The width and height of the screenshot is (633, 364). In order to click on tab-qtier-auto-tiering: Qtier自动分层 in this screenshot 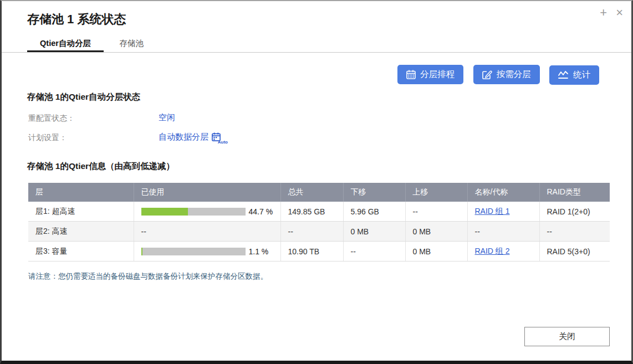, I will do `click(65, 45)`.